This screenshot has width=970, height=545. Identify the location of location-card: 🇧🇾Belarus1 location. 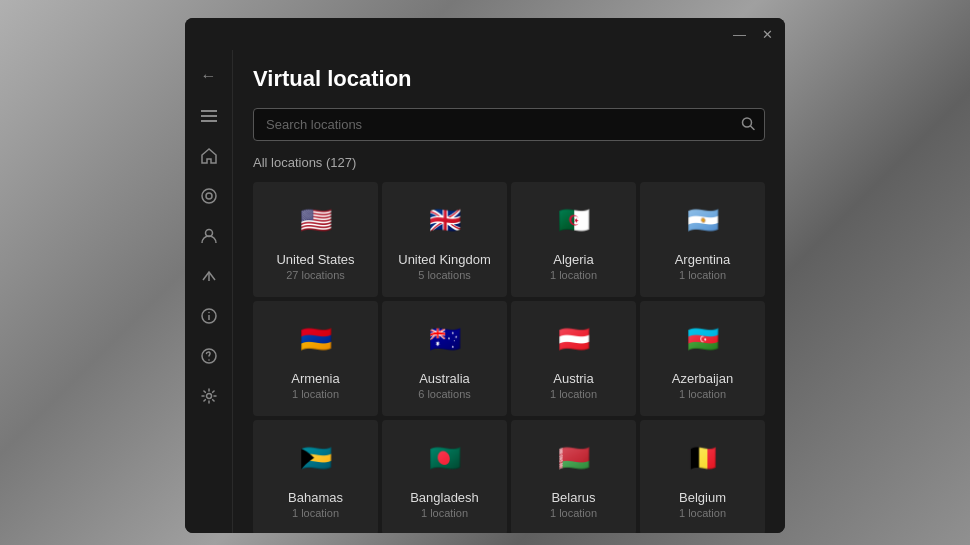
(574, 476).